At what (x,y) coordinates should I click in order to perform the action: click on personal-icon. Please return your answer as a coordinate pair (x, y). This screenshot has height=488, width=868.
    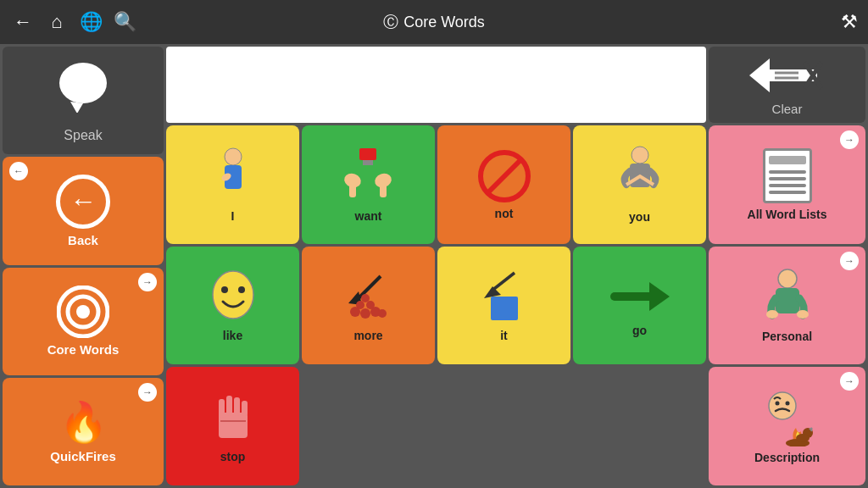
    Looking at the image, I should click on (787, 297).